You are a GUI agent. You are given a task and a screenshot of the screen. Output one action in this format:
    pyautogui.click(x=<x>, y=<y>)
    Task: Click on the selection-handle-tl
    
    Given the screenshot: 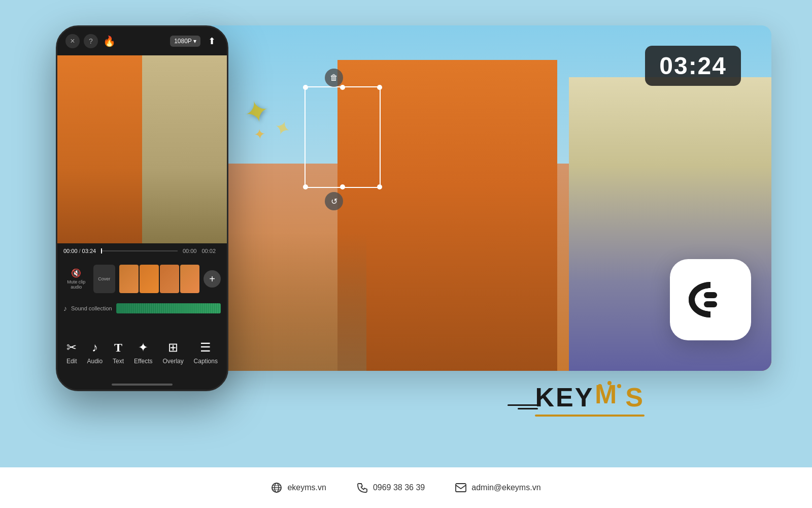 What is the action you would take?
    pyautogui.click(x=306, y=87)
    